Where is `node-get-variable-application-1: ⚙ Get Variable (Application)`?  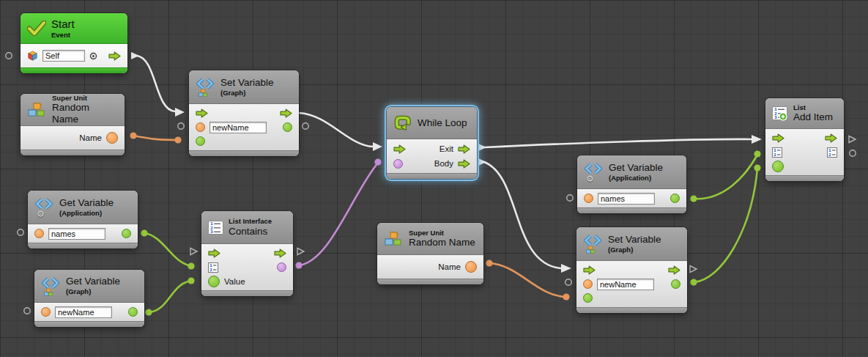
node-get-variable-application-1: ⚙ Get Variable (Application) is located at coordinates (83, 220).